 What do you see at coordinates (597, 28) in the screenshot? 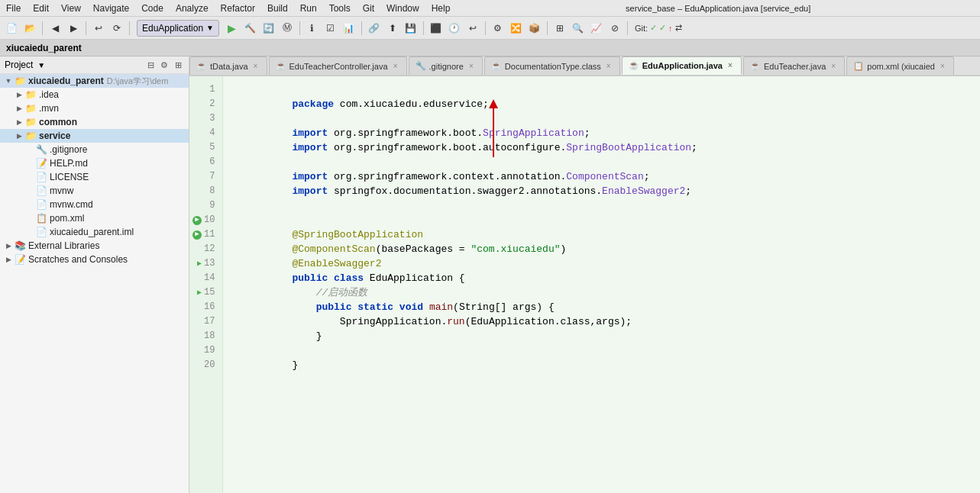
I see `graph-btn: 📈` at bounding box center [597, 28].